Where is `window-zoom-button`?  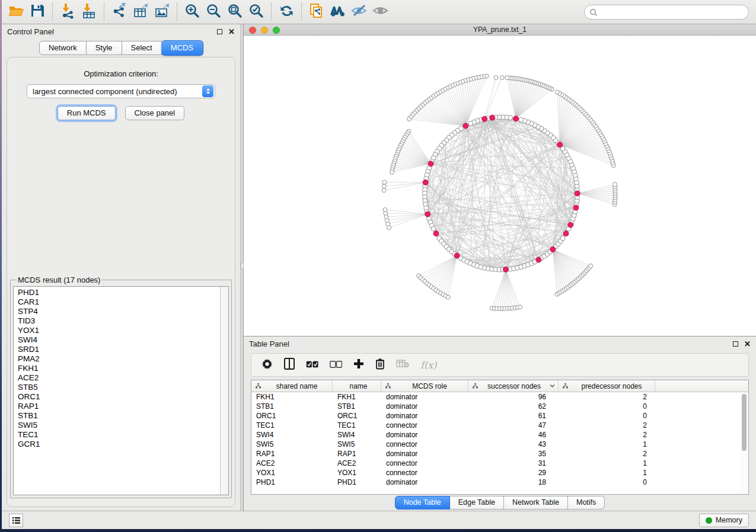
window-zoom-button is located at coordinates (276, 30).